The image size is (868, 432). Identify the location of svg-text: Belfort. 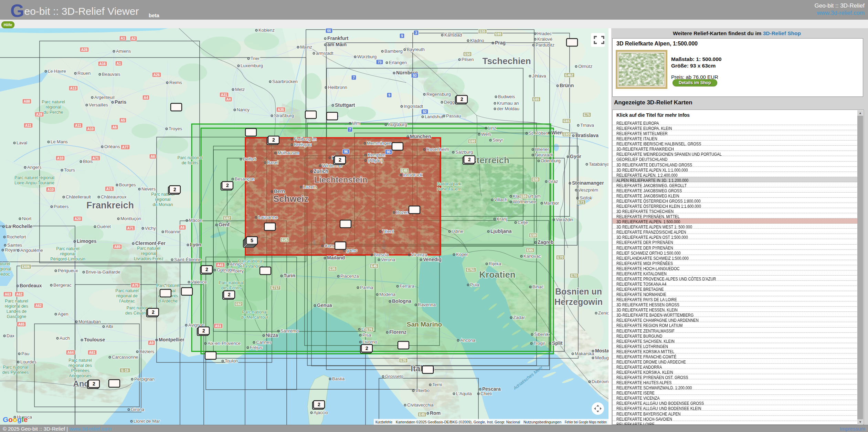
(250, 159).